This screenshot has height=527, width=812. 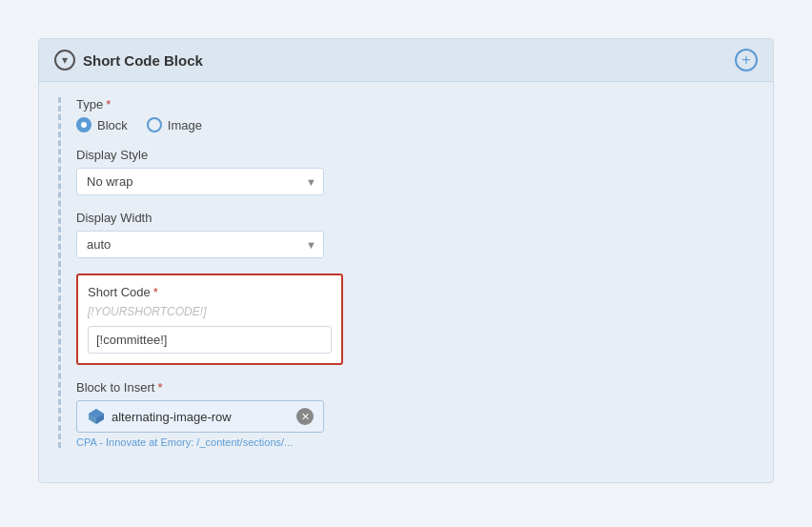 What do you see at coordinates (416, 217) in the screenshot?
I see `display-width-label: Display Width` at bounding box center [416, 217].